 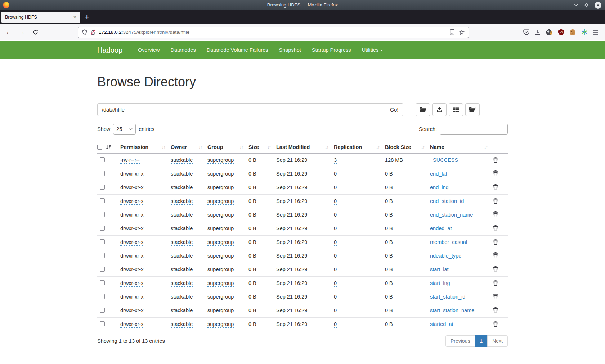 I want to click on url-bar: 172.18.0.2:32475/explorer.html#/data/hfi…, so click(x=273, y=32).